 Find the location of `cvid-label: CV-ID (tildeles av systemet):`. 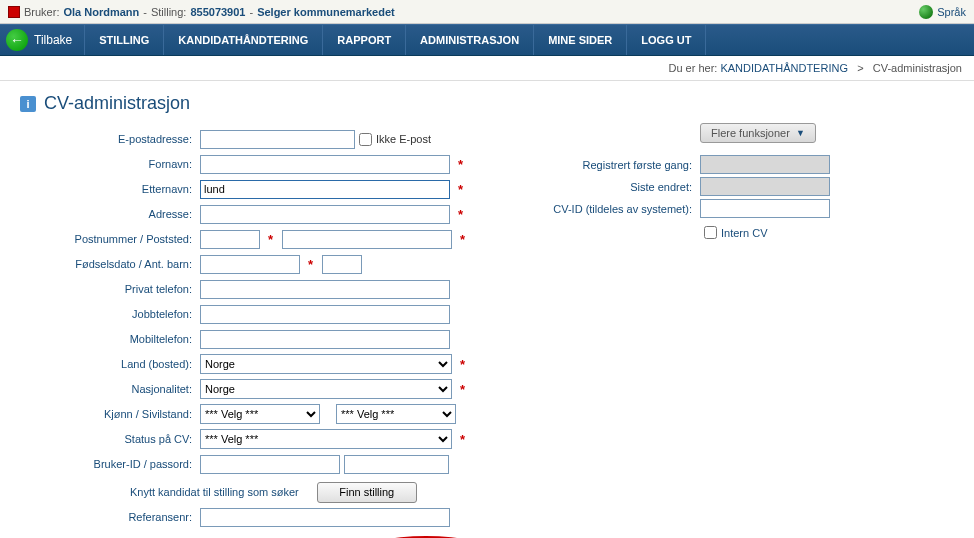

cvid-label: CV-ID (tildeles av systemet): is located at coordinates (610, 209).